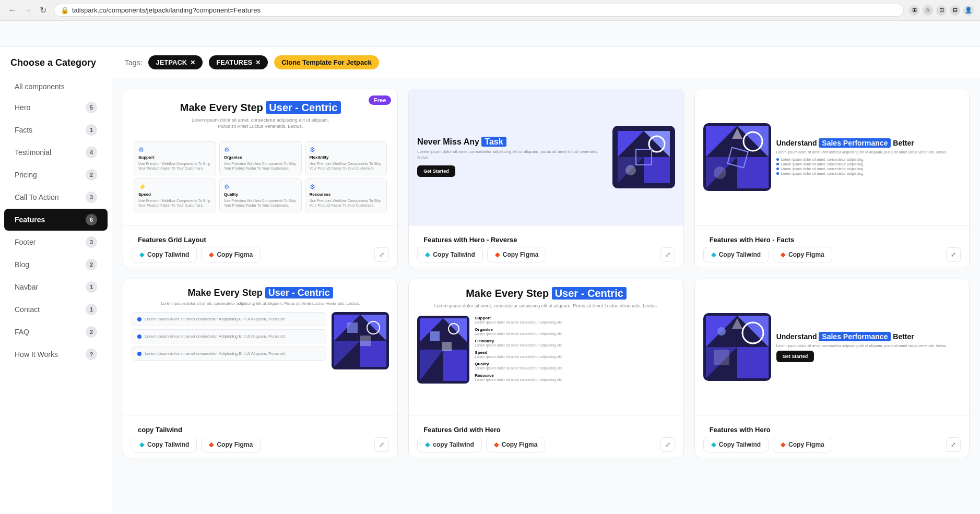  Describe the element at coordinates (193, 63) in the screenshot. I see `tag-jetpack-close: ✕` at that location.